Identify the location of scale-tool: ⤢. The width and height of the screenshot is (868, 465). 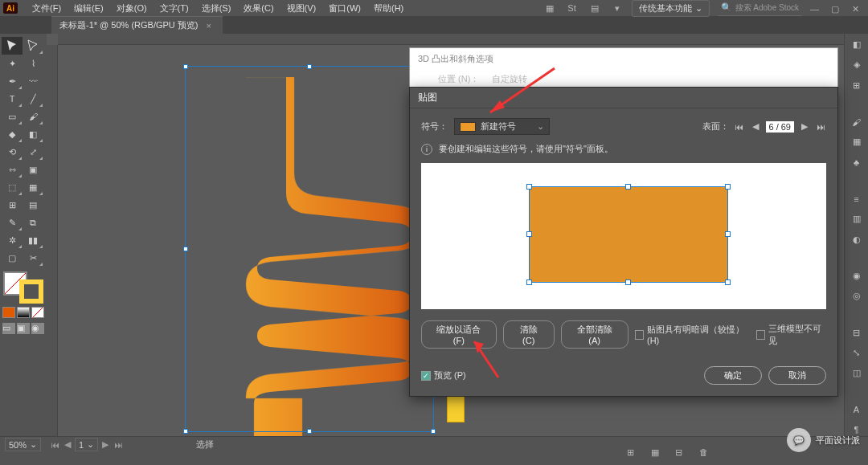
(33, 152).